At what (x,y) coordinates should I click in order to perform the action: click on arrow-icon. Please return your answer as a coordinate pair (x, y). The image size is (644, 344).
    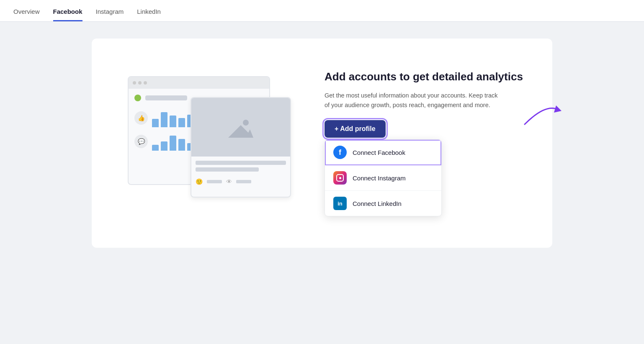
    Looking at the image, I should click on (541, 114).